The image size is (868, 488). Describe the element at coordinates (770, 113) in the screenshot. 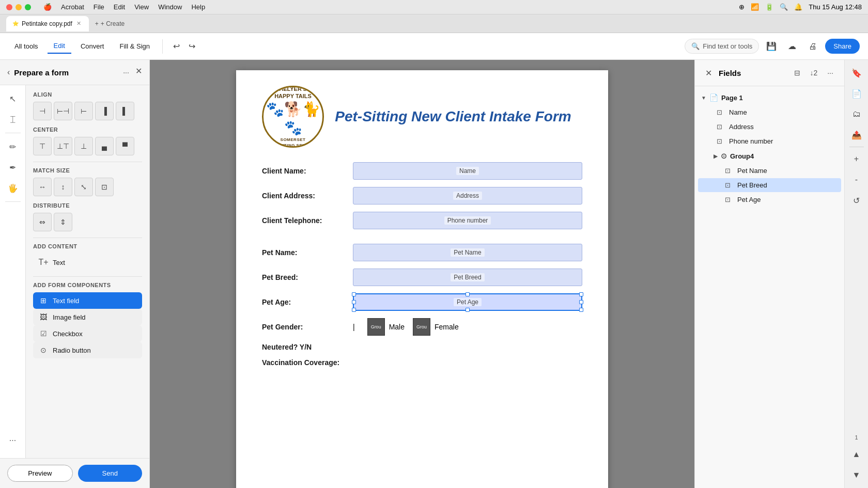

I see `tree-item-name: ⊡ Name` at that location.